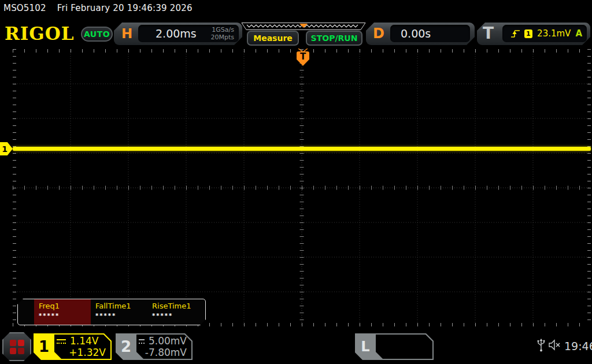 This screenshot has height=364, width=592. Describe the element at coordinates (121, 306) in the screenshot. I see `measurement-label: FallTime1` at that location.